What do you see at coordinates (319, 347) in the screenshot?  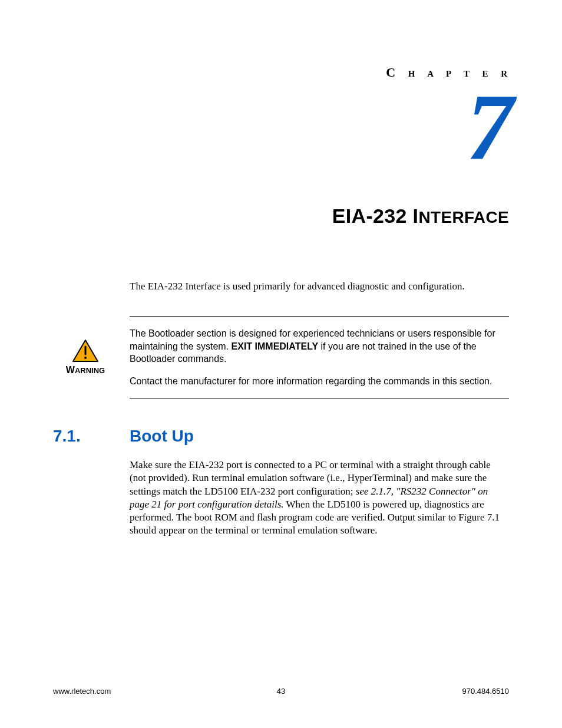 I see `warning-paragraph-1: The Bootloader section is designed for e…` at bounding box center [319, 347].